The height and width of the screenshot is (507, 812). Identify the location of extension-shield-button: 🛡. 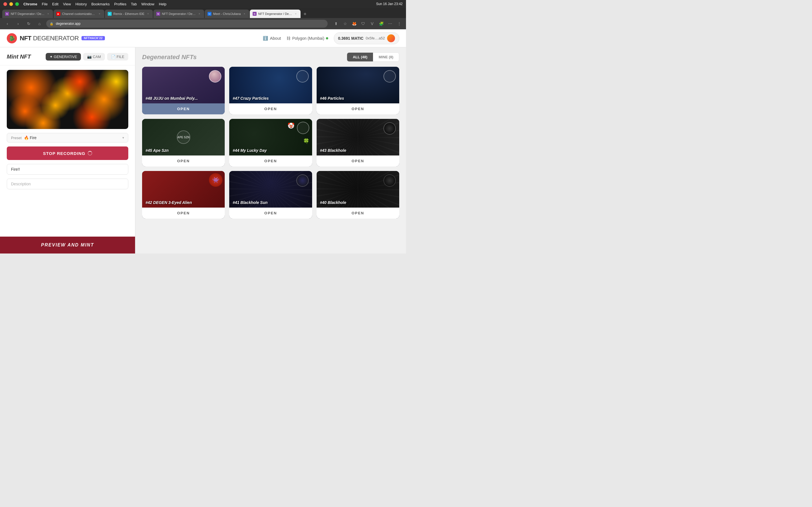
(363, 23).